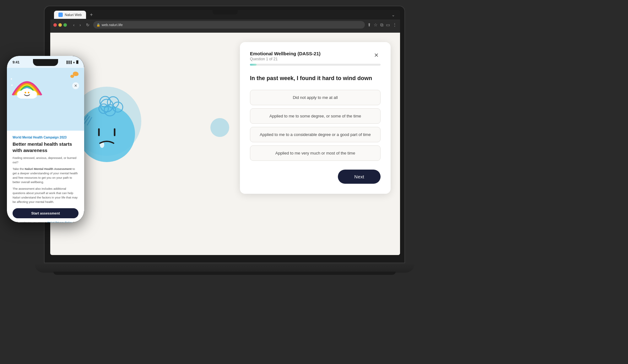  I want to click on phone-status-icons: ▐▐▐ ▲ ▉, so click(72, 62).